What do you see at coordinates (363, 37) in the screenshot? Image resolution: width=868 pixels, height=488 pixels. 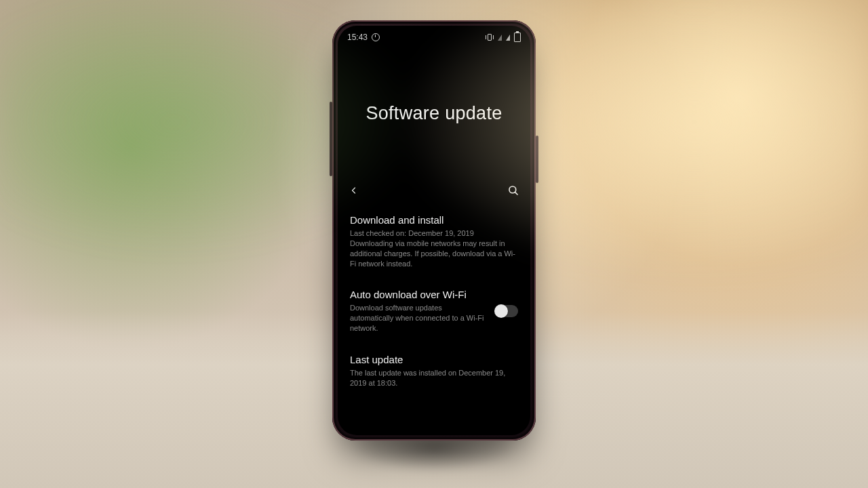 I see `status-bar-left: 15:43` at bounding box center [363, 37].